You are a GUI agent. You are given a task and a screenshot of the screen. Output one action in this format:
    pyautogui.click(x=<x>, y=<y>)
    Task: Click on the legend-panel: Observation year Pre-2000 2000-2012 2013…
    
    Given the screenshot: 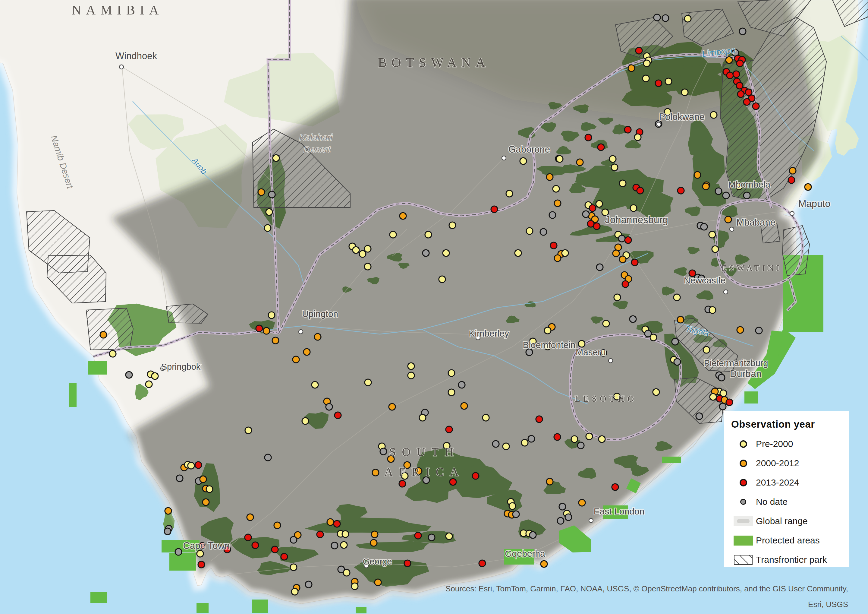 What is the action you would take?
    pyautogui.click(x=787, y=489)
    